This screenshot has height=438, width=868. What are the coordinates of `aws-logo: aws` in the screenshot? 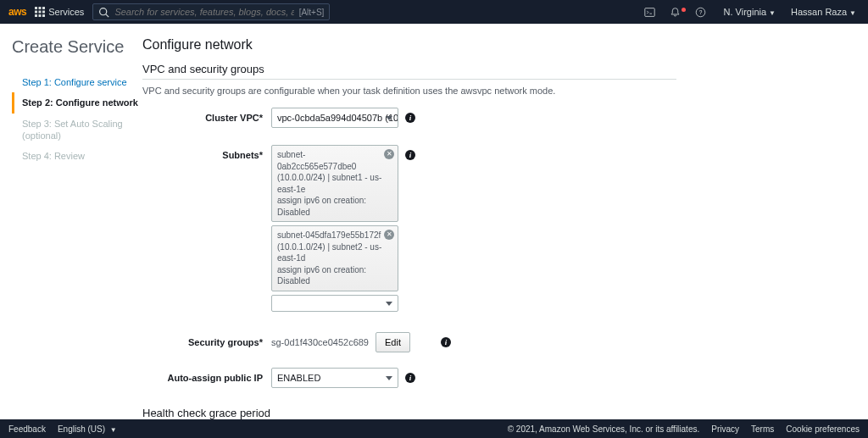 It's located at (17, 12).